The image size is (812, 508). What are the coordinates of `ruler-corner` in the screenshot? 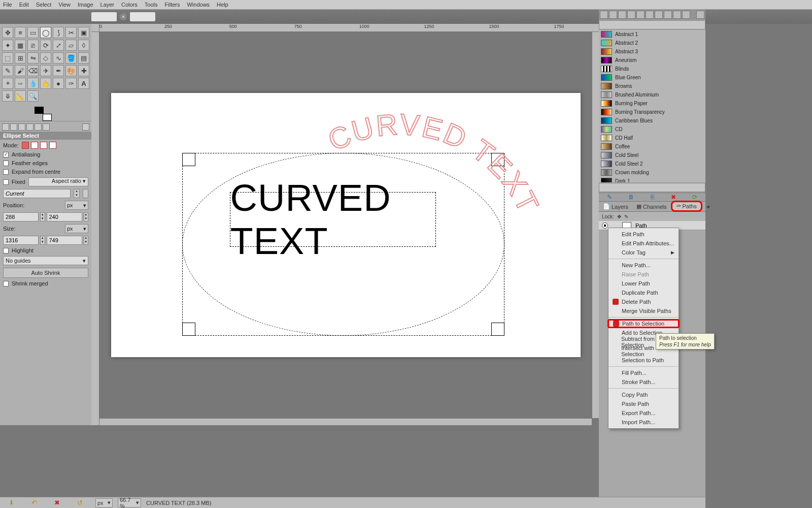 It's located at (95, 28).